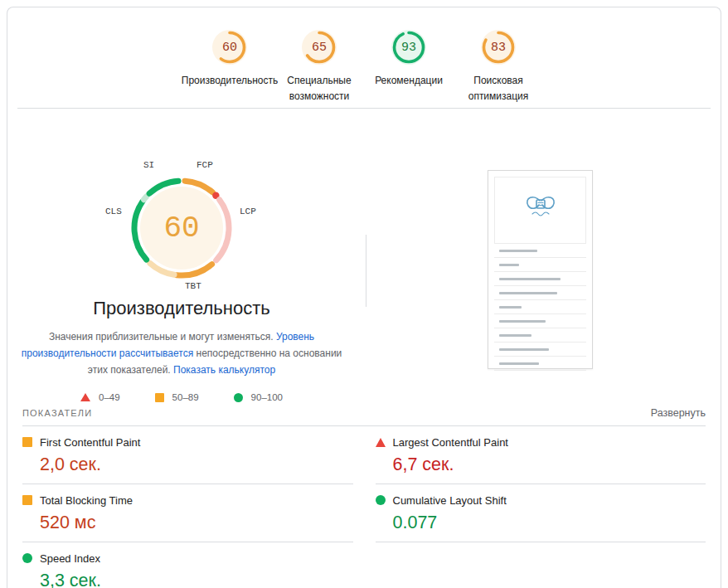 This screenshot has width=728, height=588. I want to click on expand-button: Развернуть, so click(678, 413).